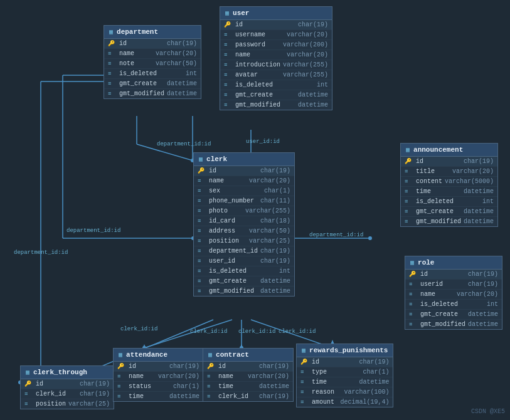 The image size is (510, 420). I want to click on field-gmt-modified: ≡ gmt_modified datetime, so click(244, 291).